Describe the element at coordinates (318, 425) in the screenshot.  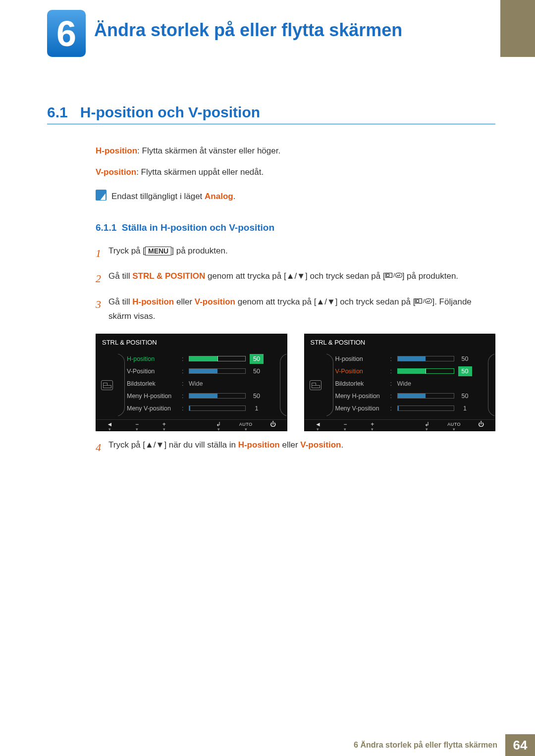
I see `osd-btn-back: ◄▾` at that location.